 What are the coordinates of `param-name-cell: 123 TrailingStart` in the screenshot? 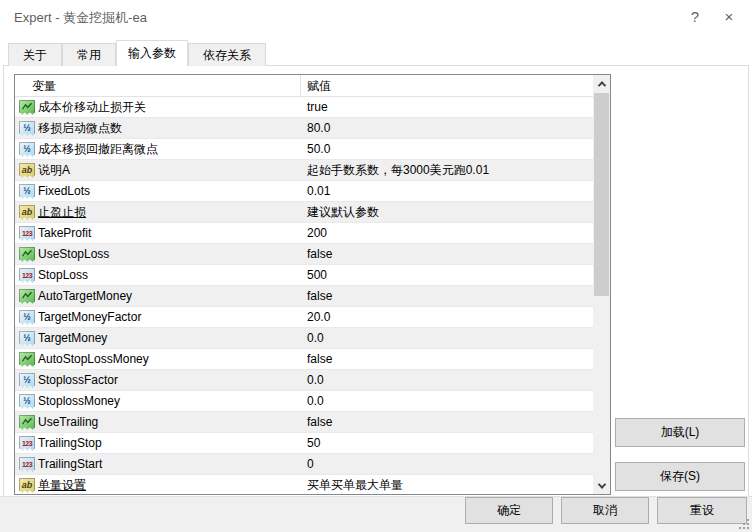 It's located at (158, 464).